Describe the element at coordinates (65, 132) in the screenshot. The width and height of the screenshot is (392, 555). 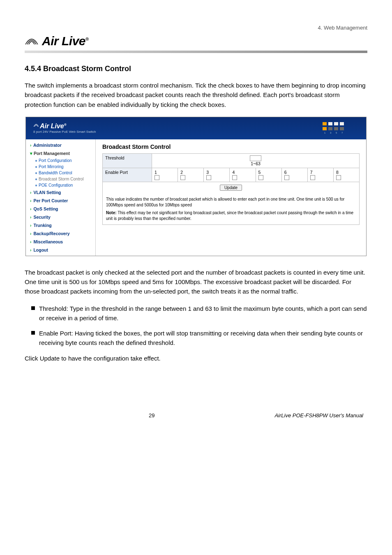
I see `webui-subtitle: 8 port 24V Passive PoE Web Smart Switch` at that location.